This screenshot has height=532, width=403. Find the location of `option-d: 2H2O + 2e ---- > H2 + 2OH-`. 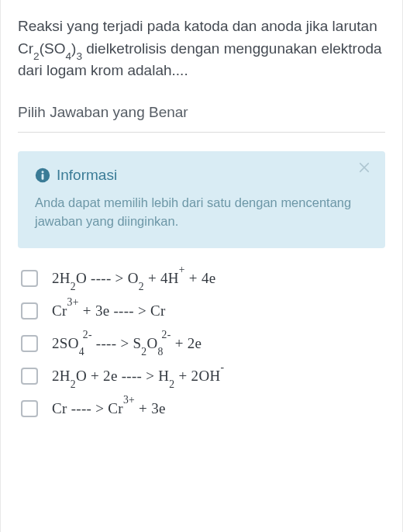

option-d: 2H2O + 2e ---- > H2 + 2OH- is located at coordinates (203, 376).